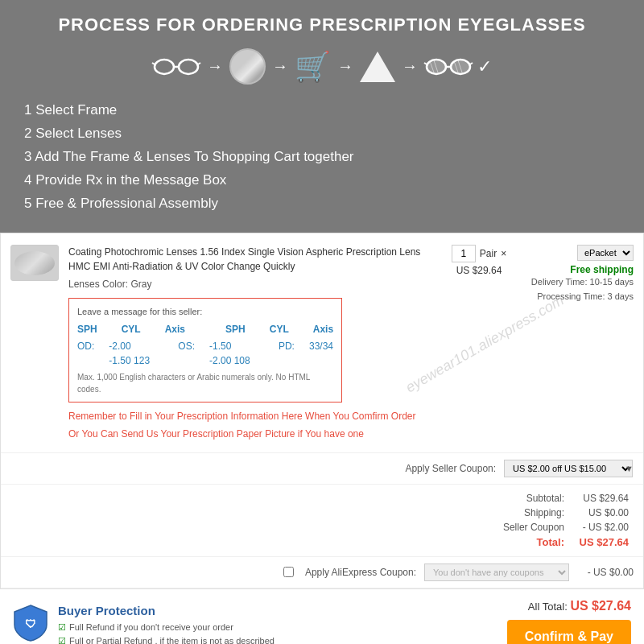  Describe the element at coordinates (187, 353) in the screenshot. I see `os-label: OS:` at that location.